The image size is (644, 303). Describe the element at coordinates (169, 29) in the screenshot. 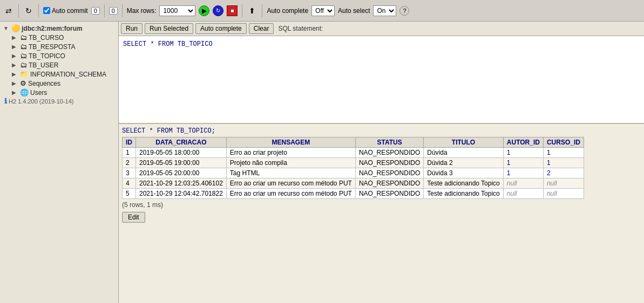

I see `run-selected-button: Run Selected` at that location.